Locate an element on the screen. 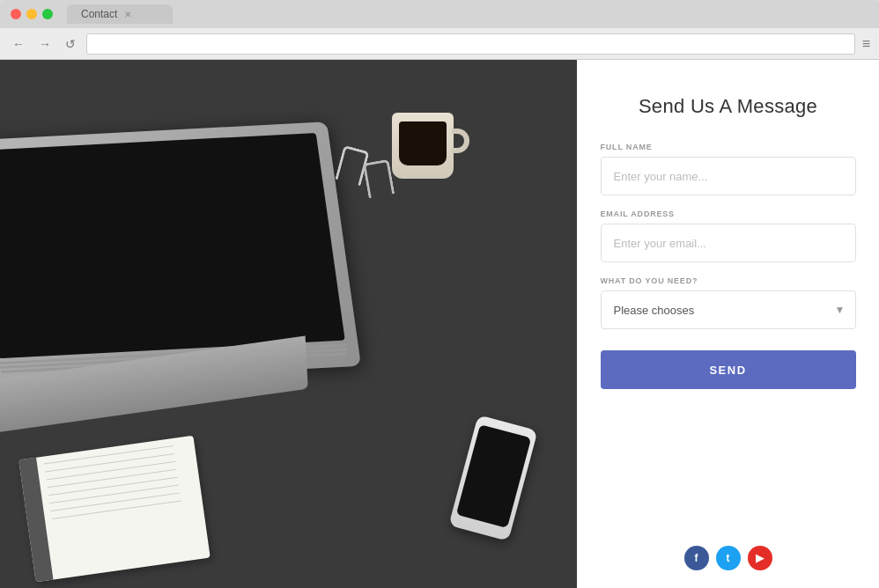 Image resolution: width=879 pixels, height=588 pixels. coffee-liquid is located at coordinates (423, 143).